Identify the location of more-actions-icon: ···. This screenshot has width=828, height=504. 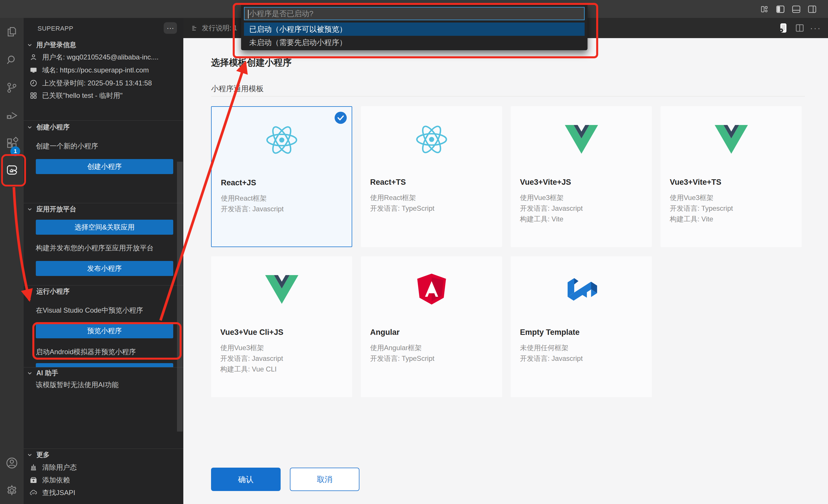
(816, 28).